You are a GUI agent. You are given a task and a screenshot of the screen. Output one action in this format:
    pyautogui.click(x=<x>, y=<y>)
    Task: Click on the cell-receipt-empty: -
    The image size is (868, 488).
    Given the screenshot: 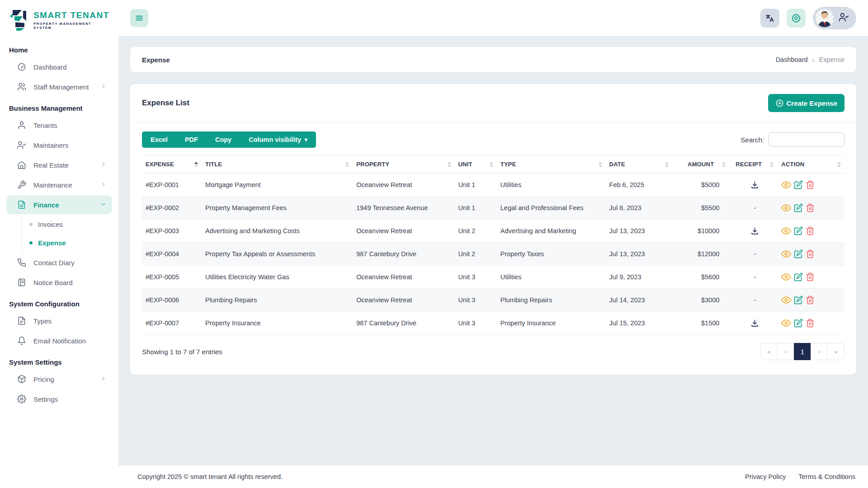 What is the action you would take?
    pyautogui.click(x=755, y=277)
    